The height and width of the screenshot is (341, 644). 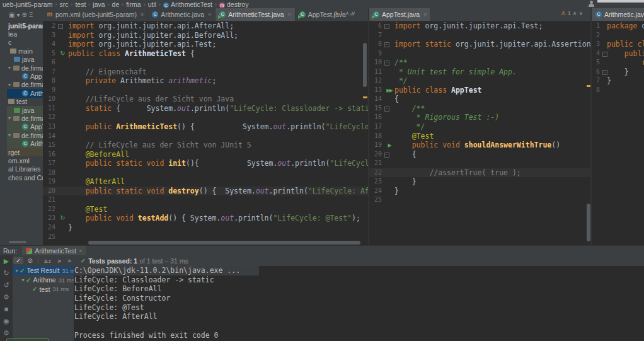 What do you see at coordinates (28, 4) in the screenshot?
I see `breadcrumb-item-ueb-junit5-param: ueb-junit5-param` at bounding box center [28, 4].